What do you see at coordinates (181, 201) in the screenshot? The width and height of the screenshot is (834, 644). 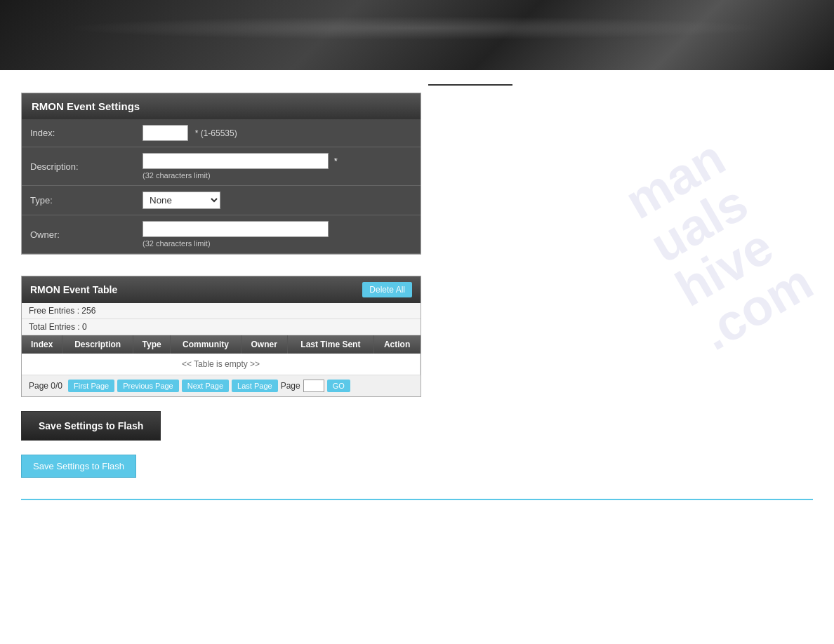 I see `type-select: None Log Trap Log and Trap` at bounding box center [181, 201].